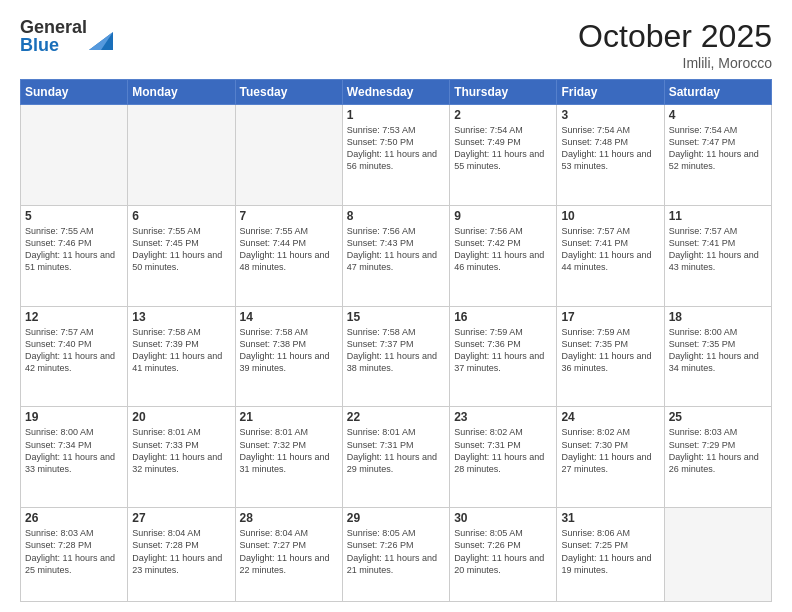  I want to click on calendar-cell: 23Sunrise: 8:02 AMSunset: 7:31 PMDayligh…, so click(504, 458).